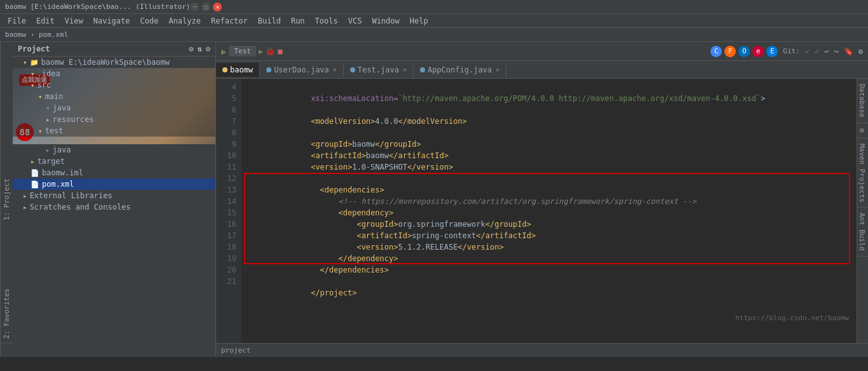 This screenshot has height=371, width=868. I want to click on tab-dot-baomw, so click(225, 70).